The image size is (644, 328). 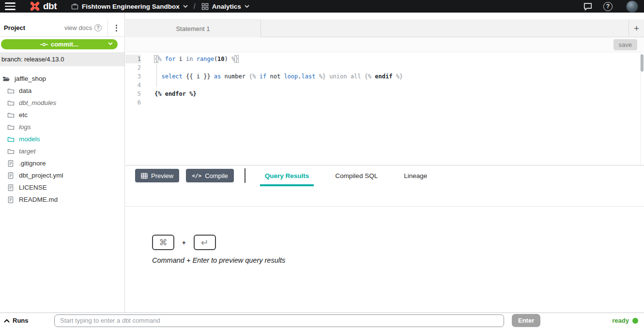 I want to click on return-key-icon: ↵, so click(x=205, y=242).